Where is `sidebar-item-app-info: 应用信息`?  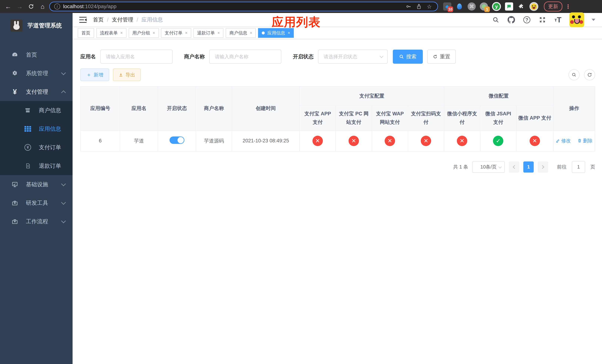
sidebar-item-app-info: 应用信息 is located at coordinates (36, 129).